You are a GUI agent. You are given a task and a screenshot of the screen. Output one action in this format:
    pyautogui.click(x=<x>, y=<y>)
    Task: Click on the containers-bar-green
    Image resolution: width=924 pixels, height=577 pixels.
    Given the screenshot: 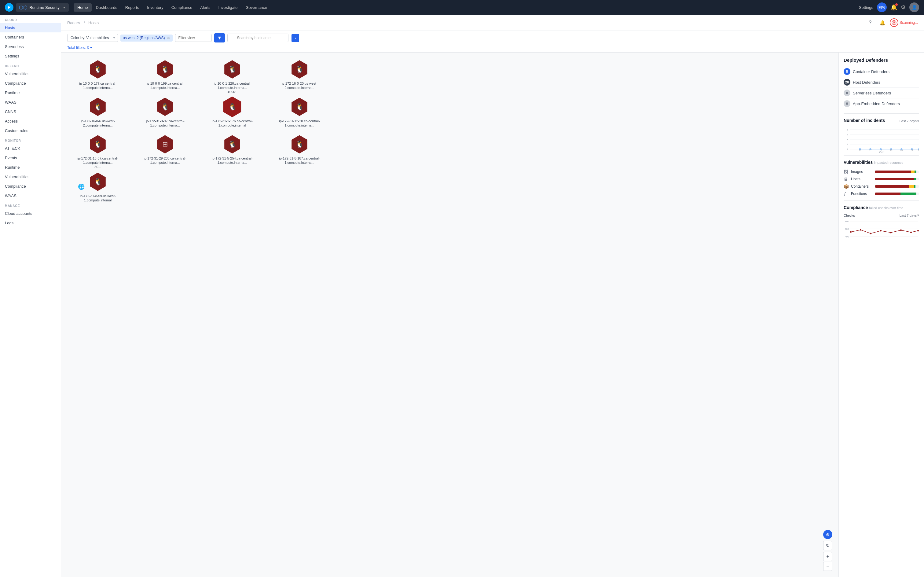 What is the action you would take?
    pyautogui.click(x=915, y=186)
    